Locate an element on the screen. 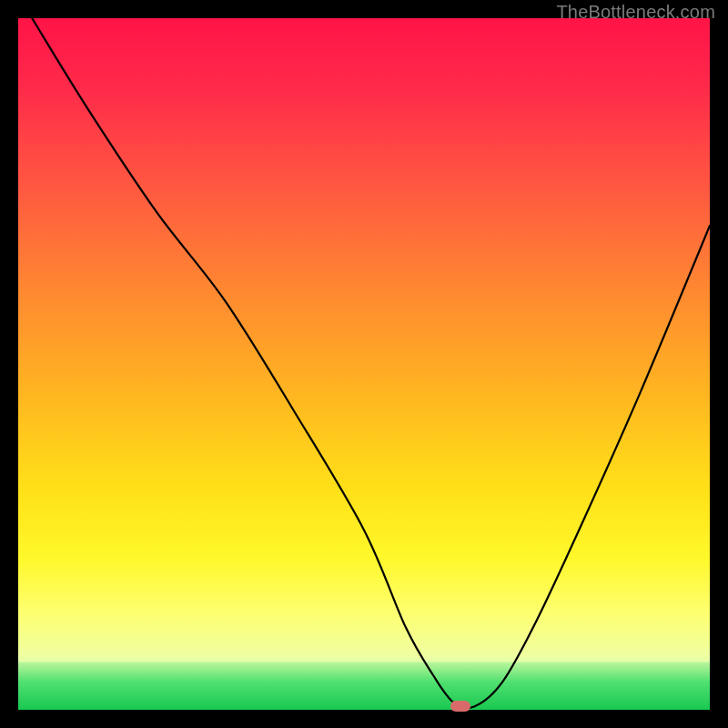 The height and width of the screenshot is (728, 728). minimum-marker is located at coordinates (460, 706).